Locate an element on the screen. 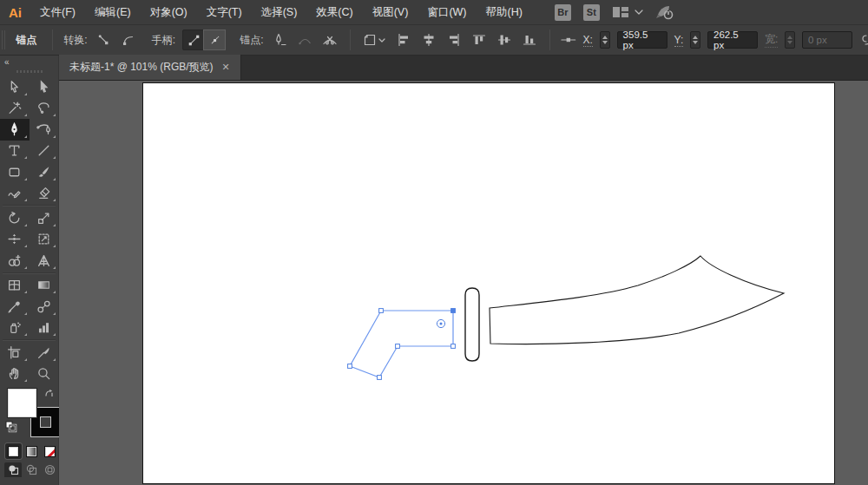  tool-rotate is located at coordinates (15, 219).